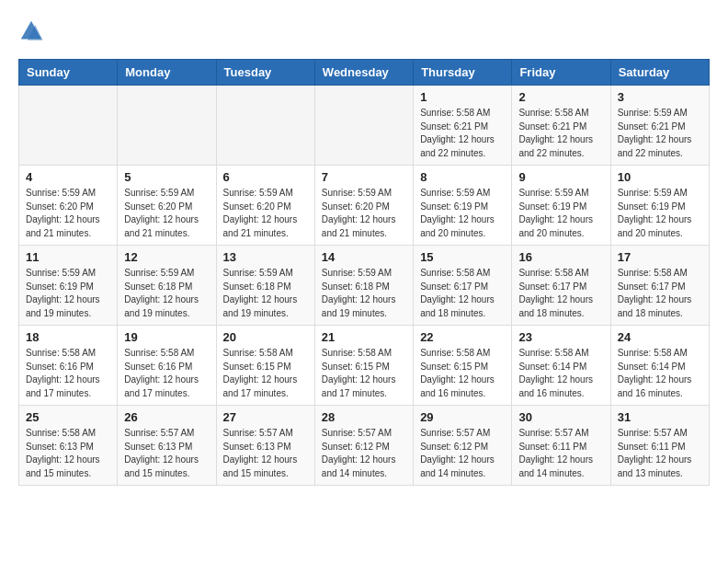 Image resolution: width=728 pixels, height=563 pixels. I want to click on calendar-cell: 15Sunrise: 5:58 AM Sunset: 6:17 PM Dayli…, so click(463, 285).